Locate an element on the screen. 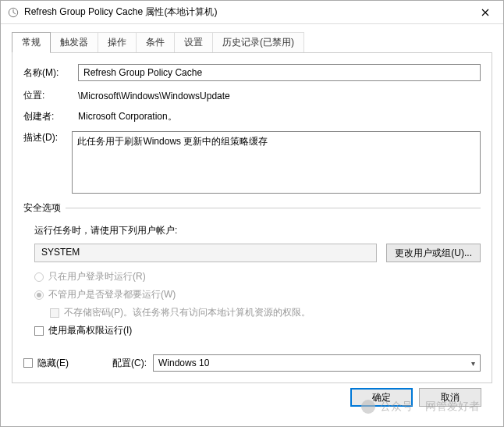  window-title: Refresh Group Policy Cache 属性(本地计算机) is located at coordinates (246, 12).